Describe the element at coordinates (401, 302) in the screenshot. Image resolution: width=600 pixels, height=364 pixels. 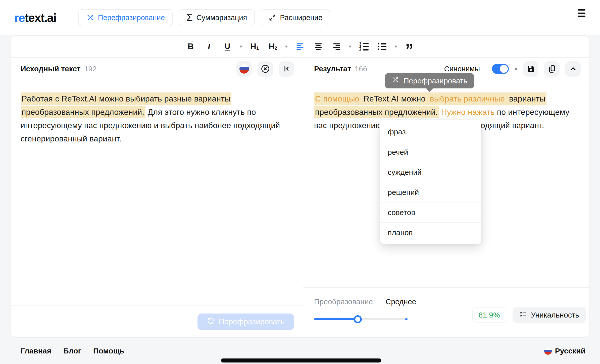
I see `transform-value: Среднее` at that location.